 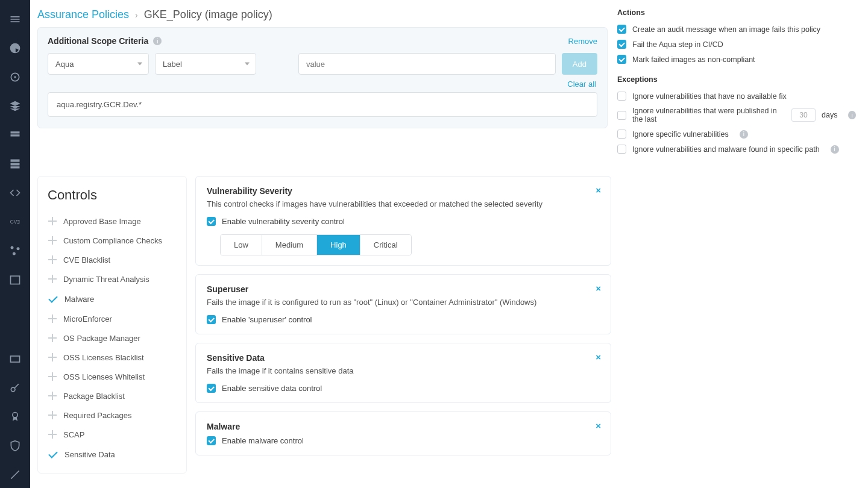 I want to click on control-item: Sensitive Data, so click(x=112, y=454).